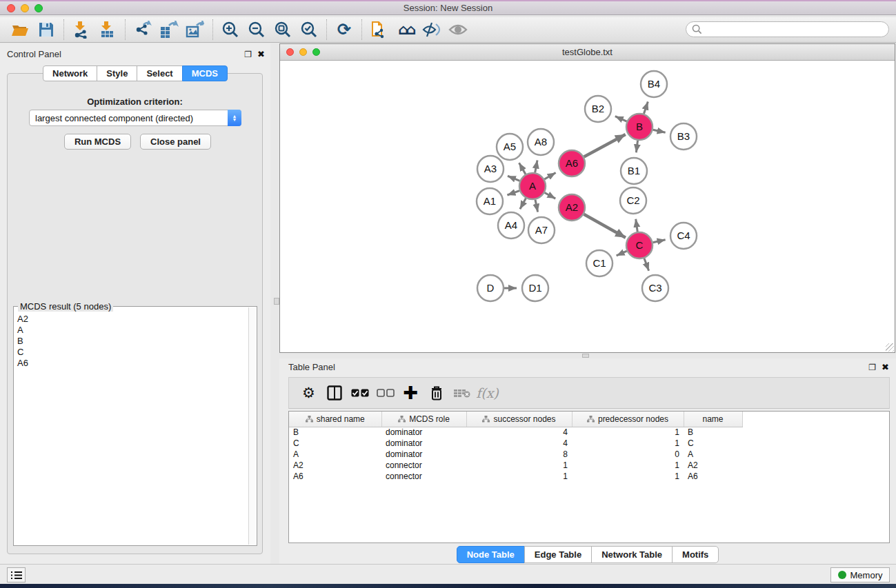  What do you see at coordinates (335, 419) in the screenshot?
I see `col-shared-name: shared name` at bounding box center [335, 419].